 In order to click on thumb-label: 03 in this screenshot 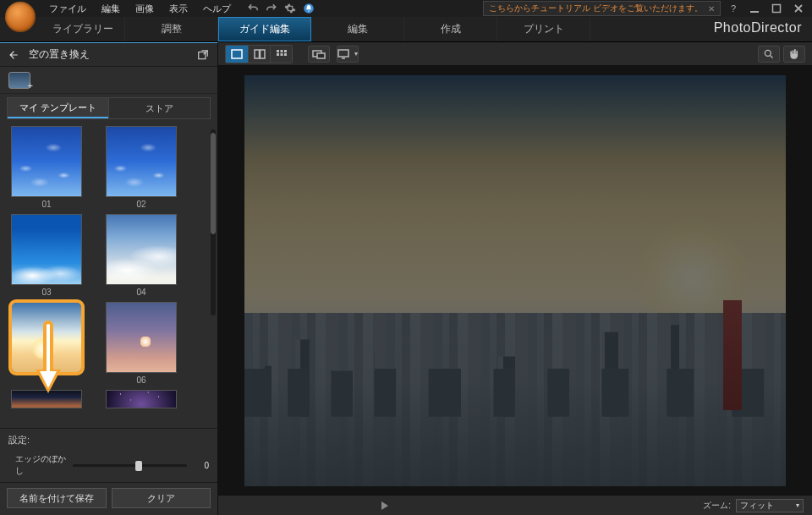, I will do `click(46, 293)`.